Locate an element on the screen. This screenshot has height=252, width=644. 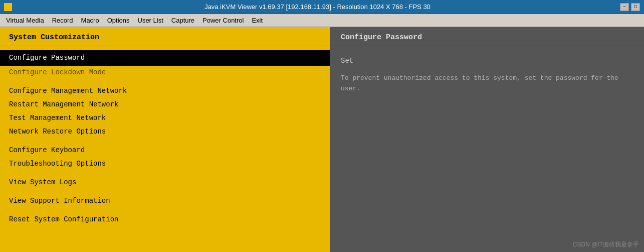
menu-entry-troubleshooting: Troubleshooting Options is located at coordinates (165, 164).